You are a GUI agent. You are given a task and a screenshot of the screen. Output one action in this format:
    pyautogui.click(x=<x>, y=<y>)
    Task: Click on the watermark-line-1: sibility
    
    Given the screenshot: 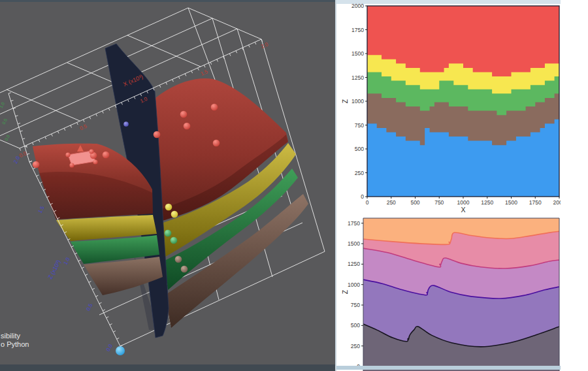 What is the action you would take?
    pyautogui.click(x=10, y=336)
    